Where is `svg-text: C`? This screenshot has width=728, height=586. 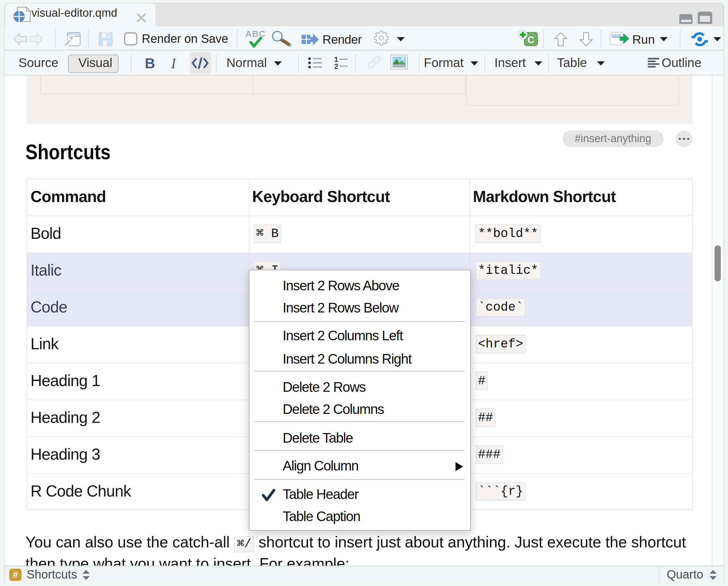
svg-text: C is located at coordinates (531, 40).